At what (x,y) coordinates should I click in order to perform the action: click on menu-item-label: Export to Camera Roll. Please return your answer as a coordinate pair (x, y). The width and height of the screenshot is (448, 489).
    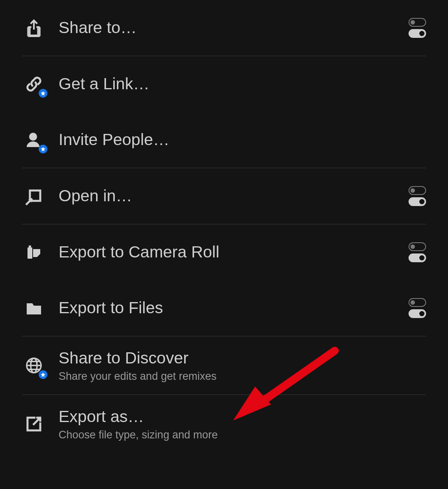
    Looking at the image, I should click on (230, 252).